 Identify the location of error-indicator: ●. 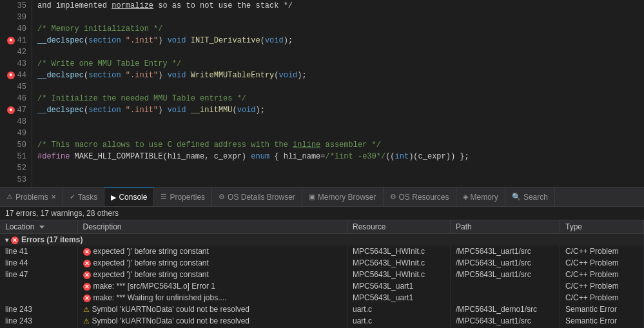
(11, 41).